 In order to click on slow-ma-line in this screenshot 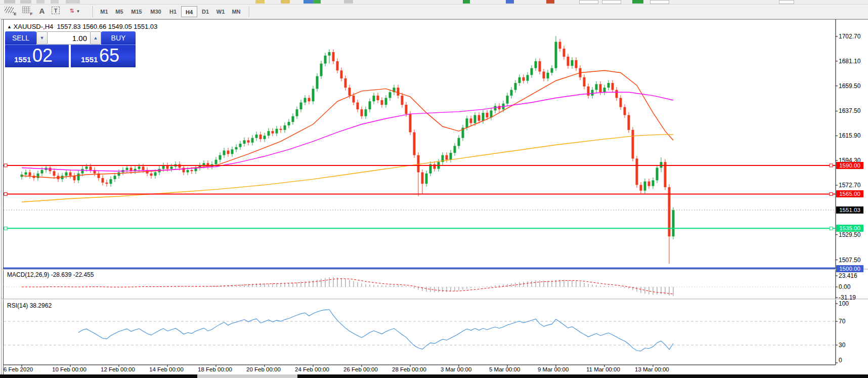, I will do `click(348, 168)`.